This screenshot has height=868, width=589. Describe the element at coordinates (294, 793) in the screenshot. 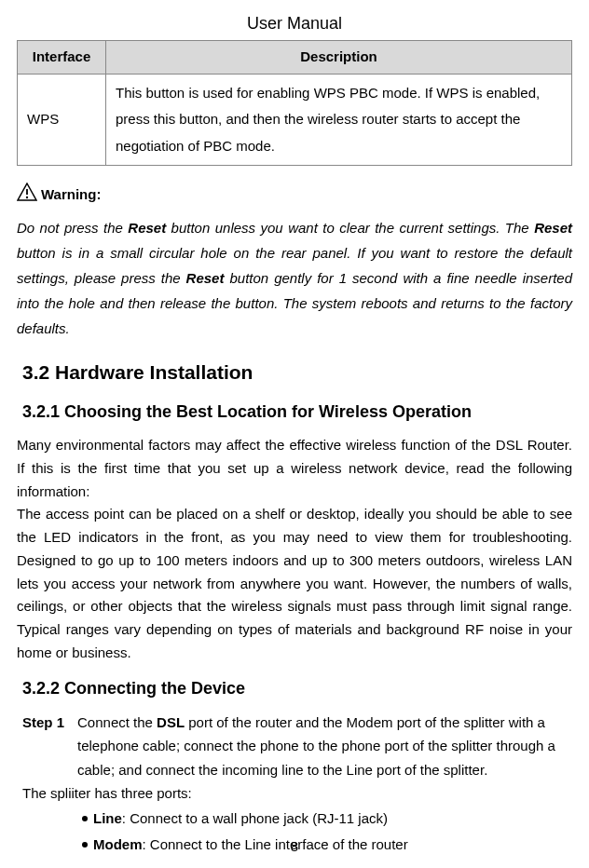

I see `splitter-intro: The spliiter has three ports:` at that location.